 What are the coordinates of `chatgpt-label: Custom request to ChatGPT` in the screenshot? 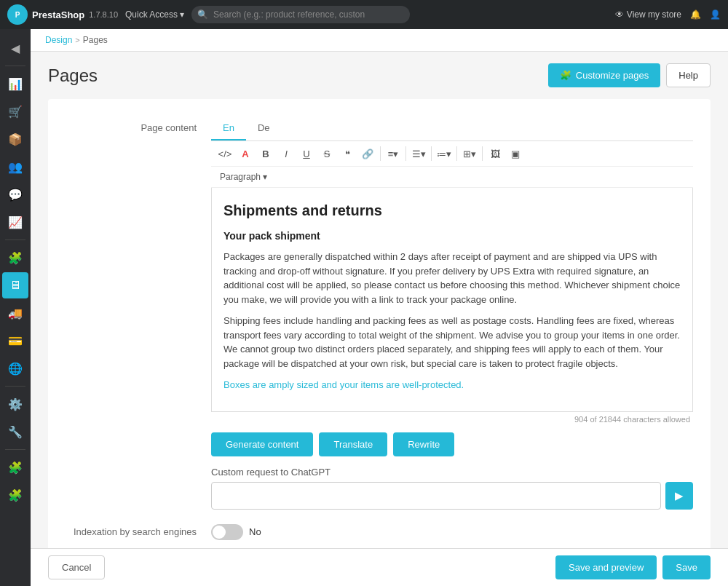 It's located at (452, 472).